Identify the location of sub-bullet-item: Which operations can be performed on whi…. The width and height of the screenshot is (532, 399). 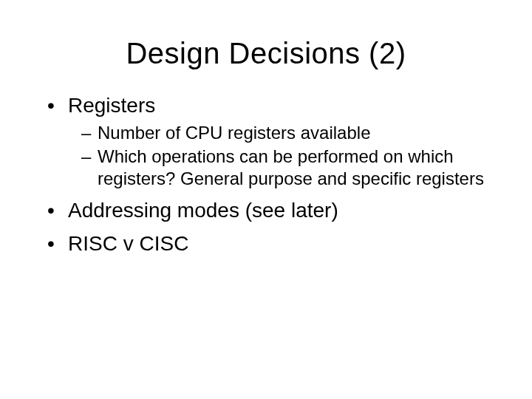
(266, 168).